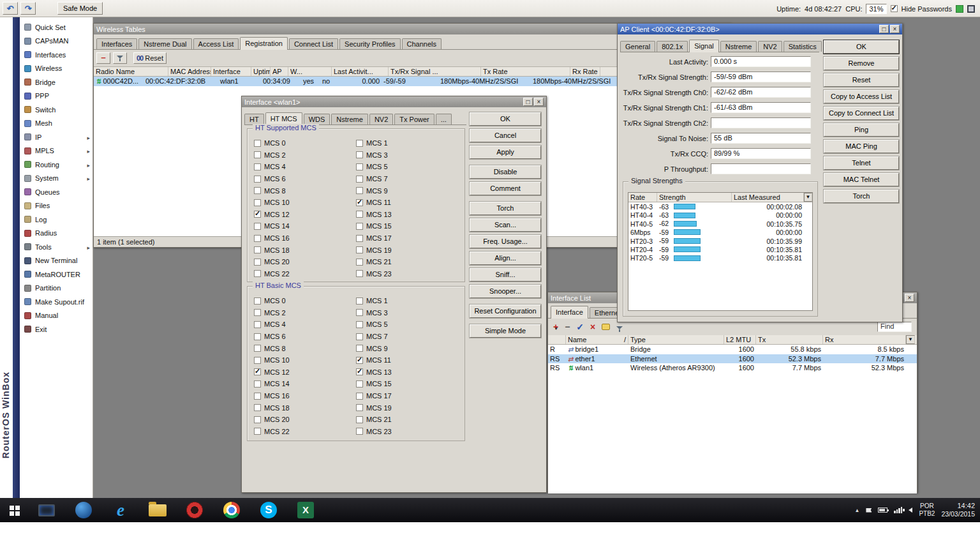 This screenshot has height=542, width=980. I want to click on signal-row: HT40-4 -63 00:00:00, so click(720, 215).